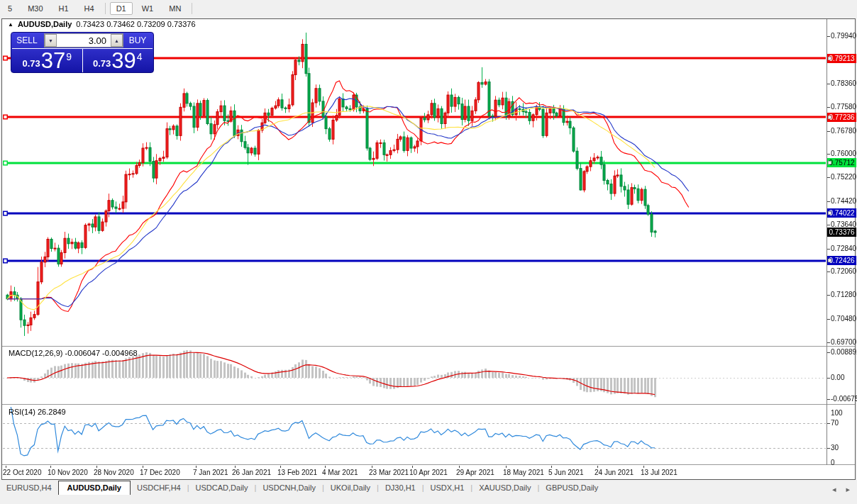  Describe the element at coordinates (844, 84) in the screenshot. I see `price-tick-label: 0.78360` at that location.